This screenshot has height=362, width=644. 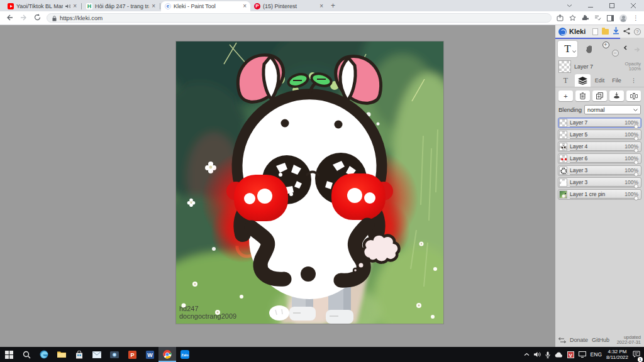 I want to click on taskbar-chrome-active, so click(x=167, y=354).